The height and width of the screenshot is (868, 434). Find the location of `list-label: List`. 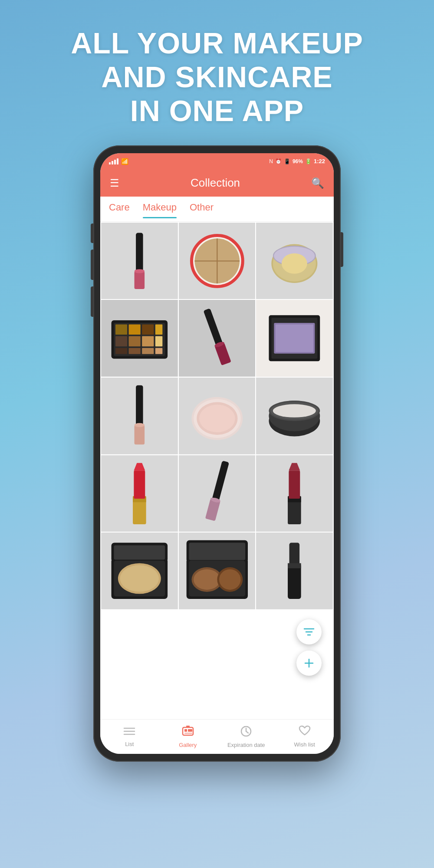

list-label: List is located at coordinates (129, 744).